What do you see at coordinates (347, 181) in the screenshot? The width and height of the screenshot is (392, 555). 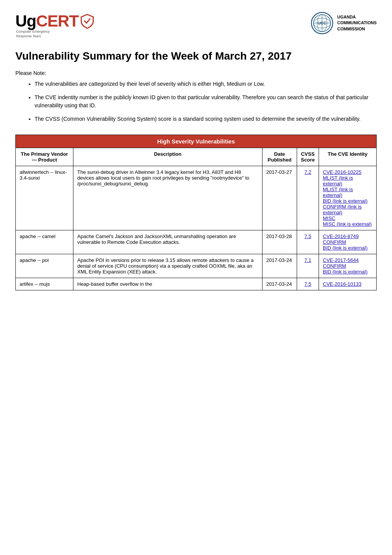 I see `cve-link-1: MLIST (link is external)` at bounding box center [347, 181].